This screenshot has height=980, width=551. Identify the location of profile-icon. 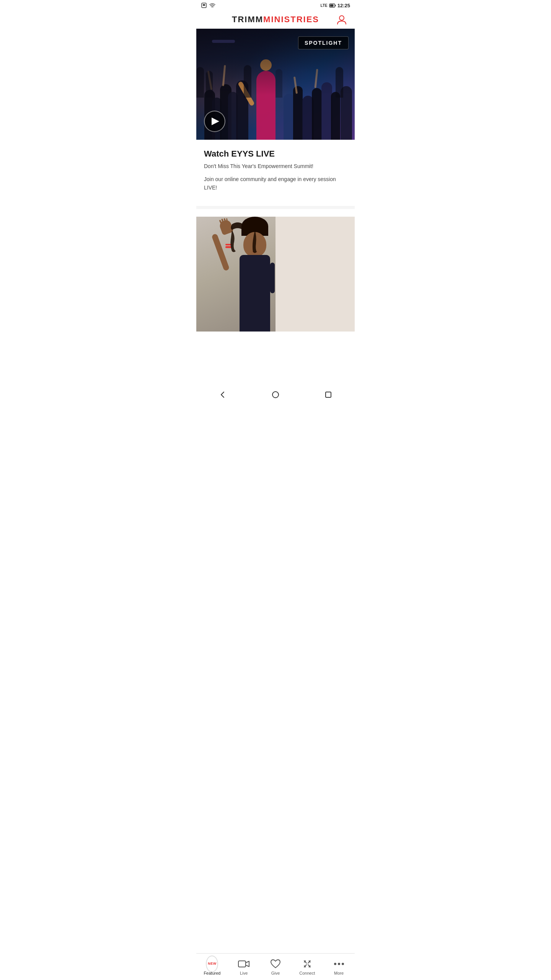
(342, 20).